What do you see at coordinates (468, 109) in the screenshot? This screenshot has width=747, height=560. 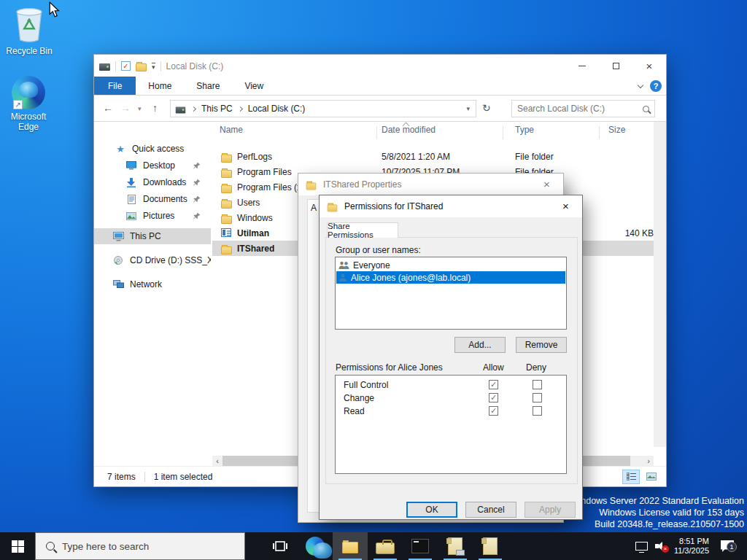 I see `address-dropdown-icon: ▾` at bounding box center [468, 109].